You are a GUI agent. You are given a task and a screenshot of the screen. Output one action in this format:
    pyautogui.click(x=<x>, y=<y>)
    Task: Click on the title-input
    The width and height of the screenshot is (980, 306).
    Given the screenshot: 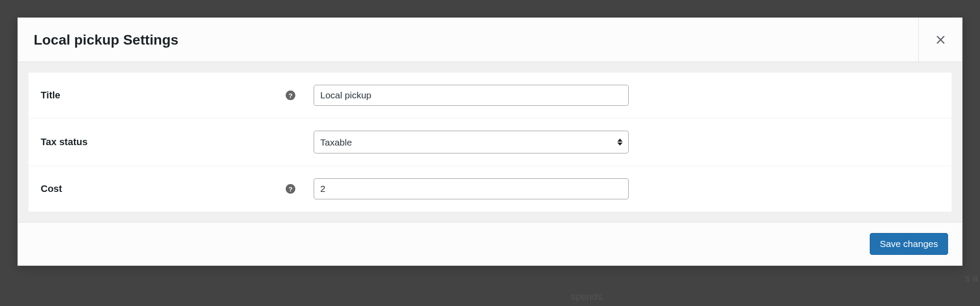 What is the action you would take?
    pyautogui.click(x=471, y=95)
    